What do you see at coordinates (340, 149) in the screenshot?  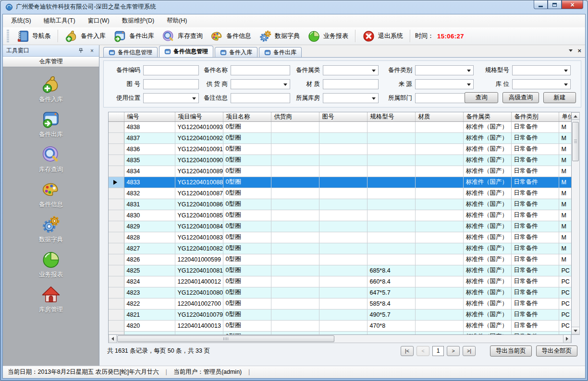 I see `table-row: 4836YG122040100910型圈标准件（国产）日常备件M` at bounding box center [340, 149].